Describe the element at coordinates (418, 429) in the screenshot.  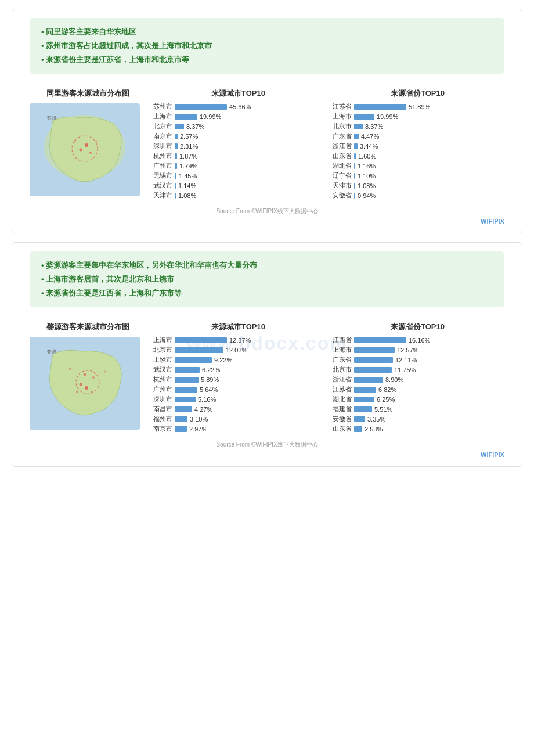
I see `bar-row: 山东省2.53%` at that location.